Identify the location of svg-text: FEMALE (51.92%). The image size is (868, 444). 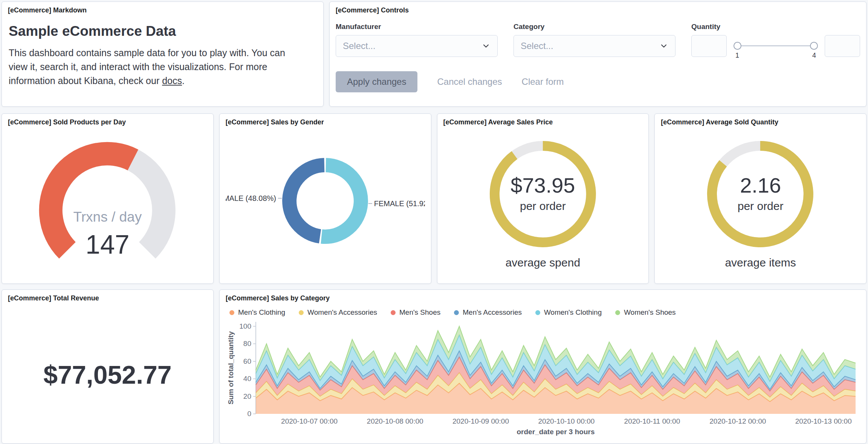
(399, 204).